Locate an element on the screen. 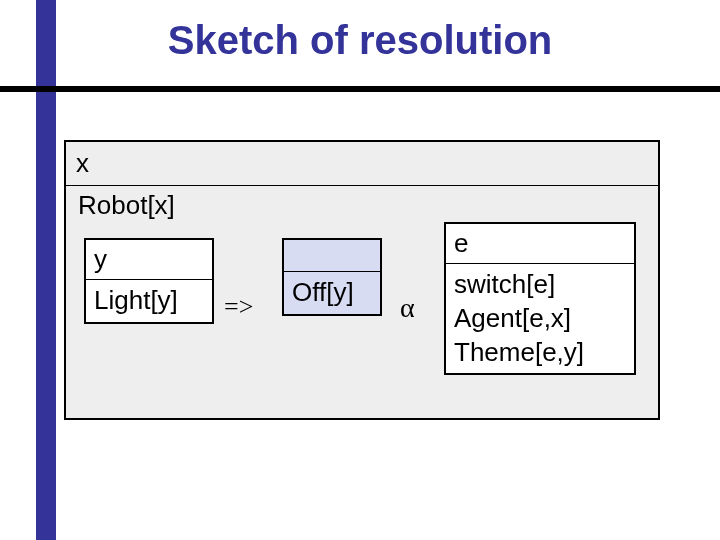 Image resolution: width=720 pixels, height=540 pixels. drs-off-box: Off[y] is located at coordinates (332, 277).